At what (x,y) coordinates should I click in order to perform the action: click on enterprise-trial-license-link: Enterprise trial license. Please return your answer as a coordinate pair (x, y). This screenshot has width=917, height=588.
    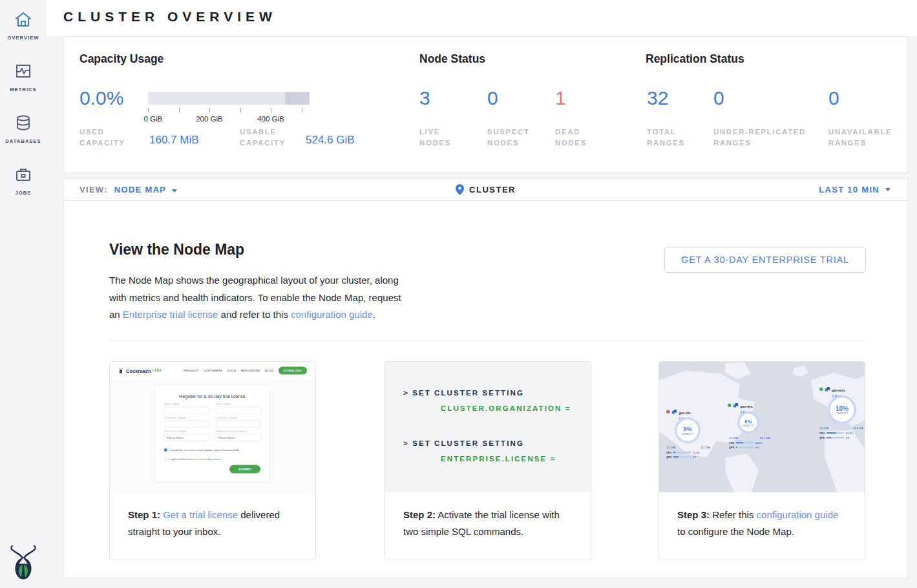
    Looking at the image, I should click on (171, 314).